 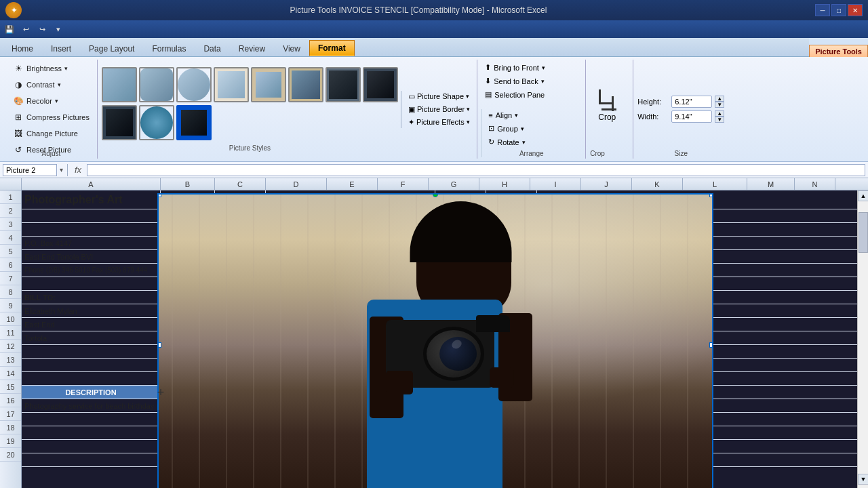 I want to click on cell-A3, so click(x=91, y=229).